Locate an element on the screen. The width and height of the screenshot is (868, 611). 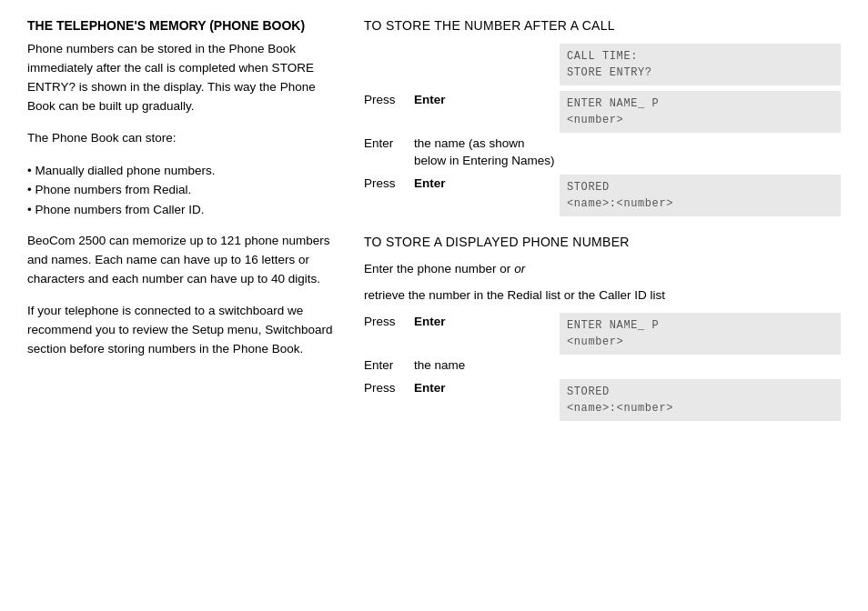
display3-line1: STORED is located at coordinates (588, 187).